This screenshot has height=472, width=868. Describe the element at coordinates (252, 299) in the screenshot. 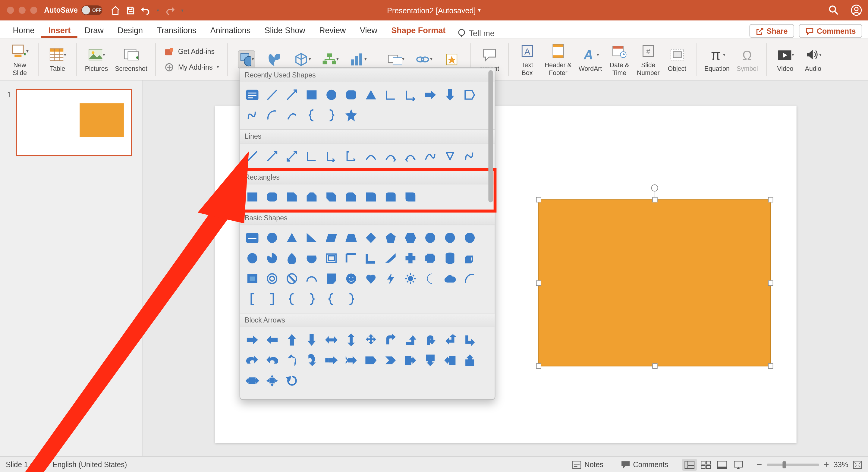

I see `basic-bracket-l` at that location.